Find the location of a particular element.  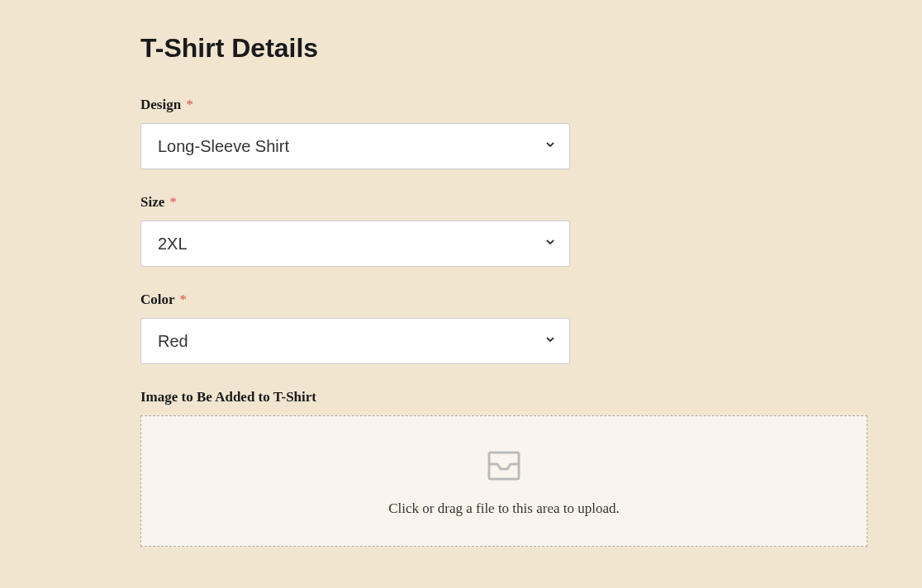

size-label-text: Size is located at coordinates (152, 202).